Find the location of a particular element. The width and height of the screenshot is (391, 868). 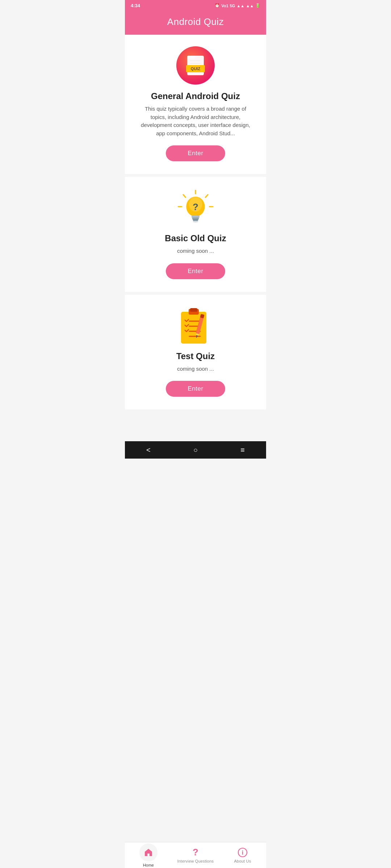

test-quiz-description: coming soon ... is located at coordinates (196, 369).